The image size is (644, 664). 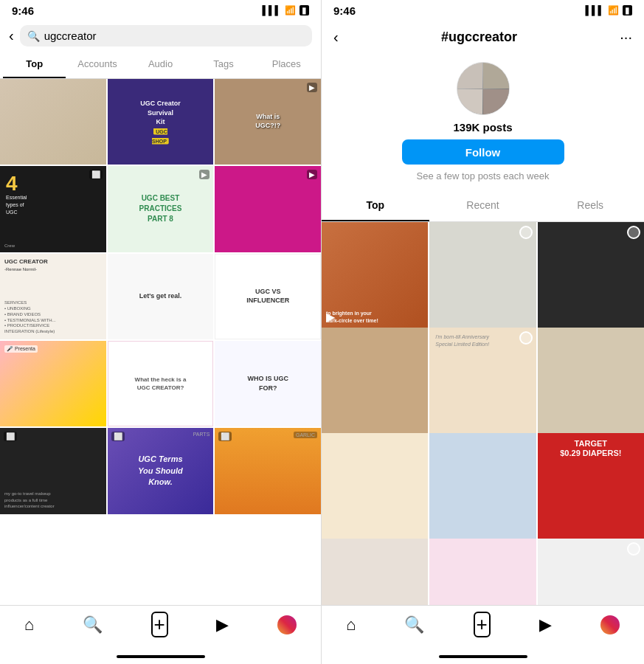 I want to click on grid-cell-11-text: What the heck is aUGC CREATOR?, so click(x=161, y=384).